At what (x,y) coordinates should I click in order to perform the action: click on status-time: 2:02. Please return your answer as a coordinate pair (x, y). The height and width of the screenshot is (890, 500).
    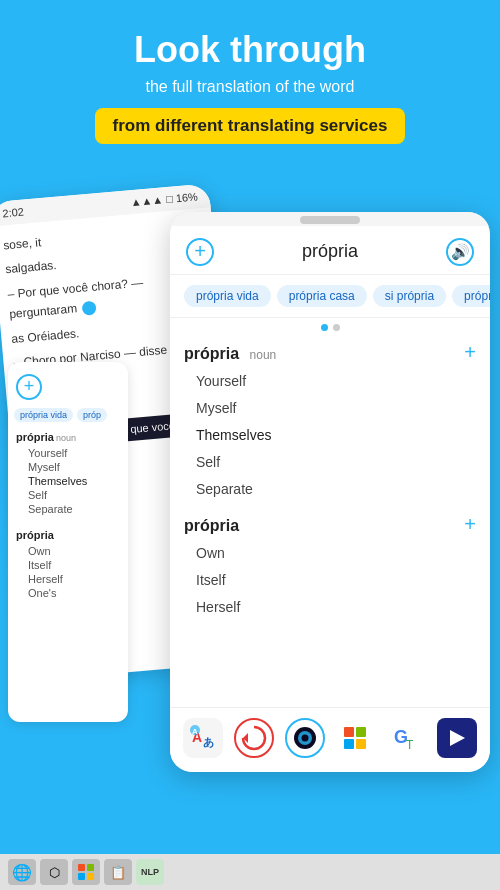
    Looking at the image, I should click on (13, 212).